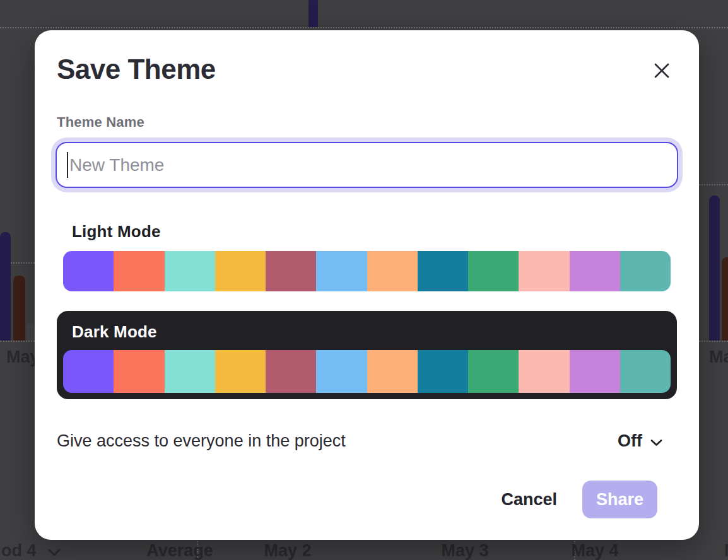 Image resolution: width=728 pixels, height=560 pixels. I want to click on access-dropdown-value: Off, so click(630, 441).